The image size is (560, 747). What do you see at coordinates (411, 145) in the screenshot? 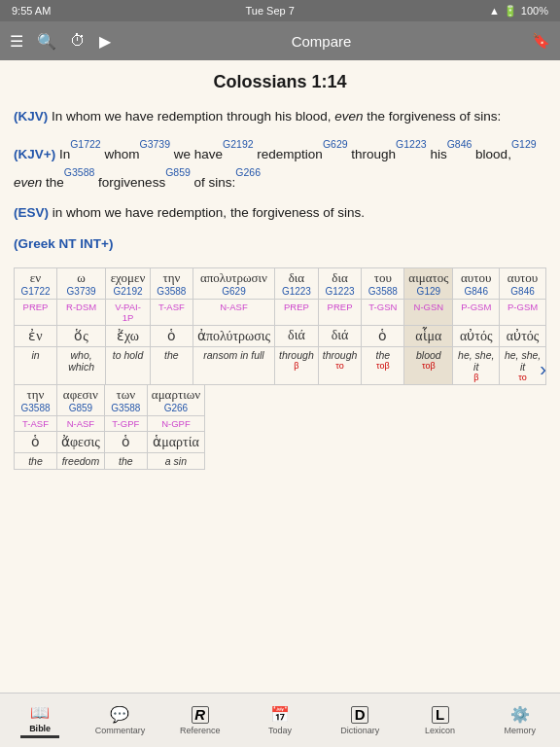
I see `strongs-g1223: G1223` at bounding box center [411, 145].